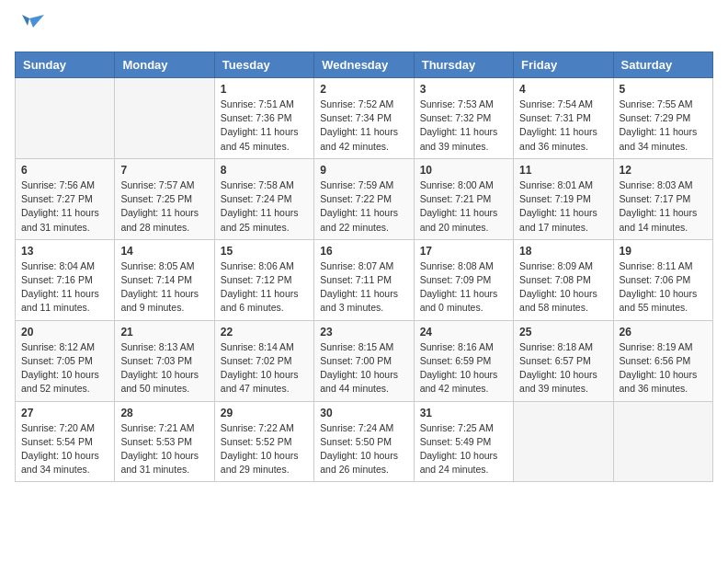 The image size is (728, 563). Describe the element at coordinates (165, 361) in the screenshot. I see `calendar-cell: 21Sunrise: 8:13 AM Sunset: 7:03 PM Dayli…` at that location.